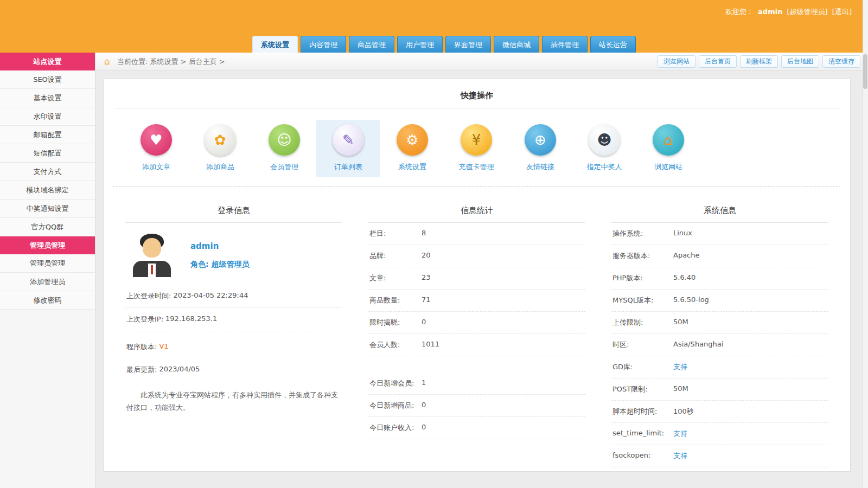 The height and width of the screenshot is (488, 868). Describe the element at coordinates (412, 140) in the screenshot. I see `gears-icon: ⚙` at that location.